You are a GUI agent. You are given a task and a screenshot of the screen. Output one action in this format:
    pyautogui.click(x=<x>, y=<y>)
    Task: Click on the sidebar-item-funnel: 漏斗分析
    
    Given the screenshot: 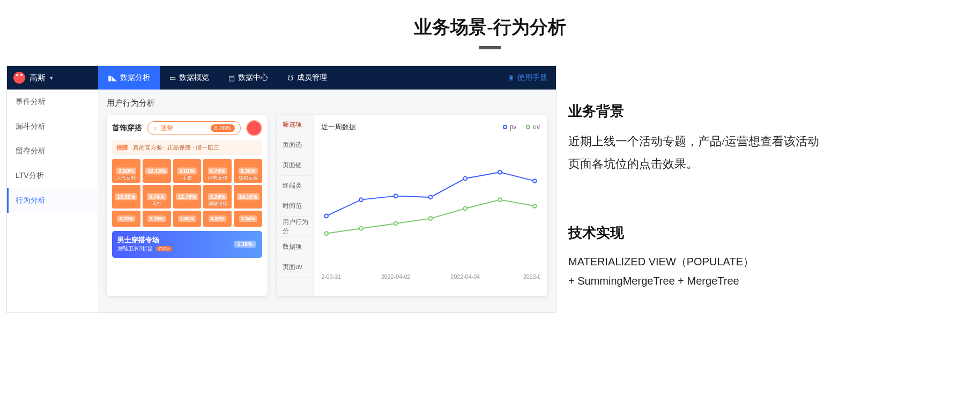 What is the action you would take?
    pyautogui.click(x=53, y=126)
    